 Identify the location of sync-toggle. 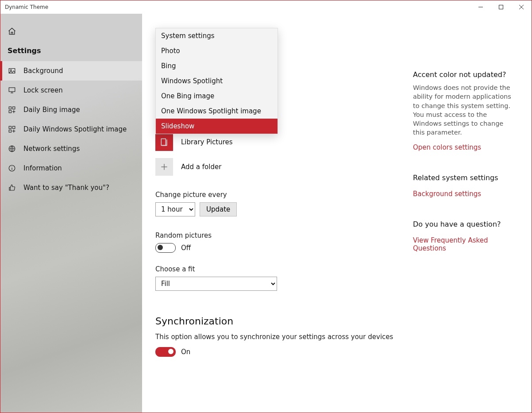
(166, 352).